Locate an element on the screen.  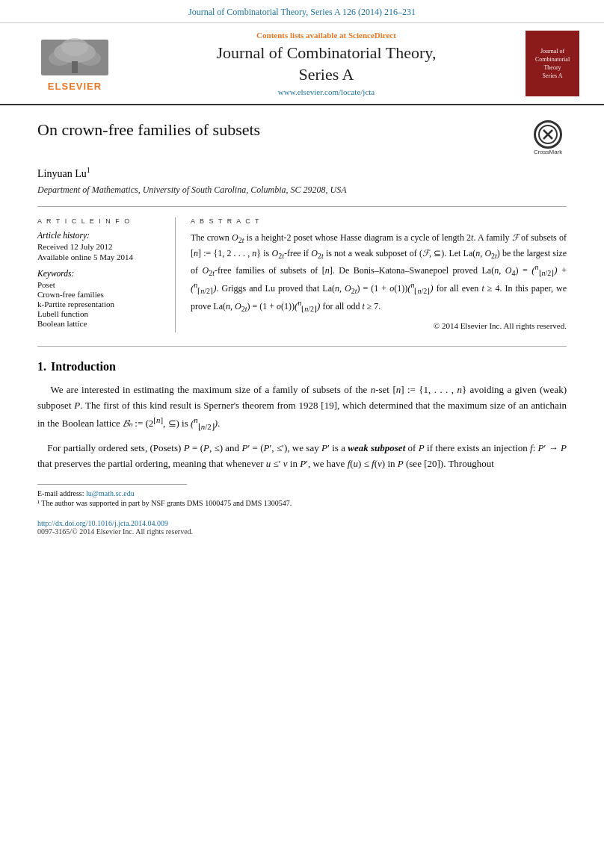
crossmark-badge: CrossMark is located at coordinates (548, 137).